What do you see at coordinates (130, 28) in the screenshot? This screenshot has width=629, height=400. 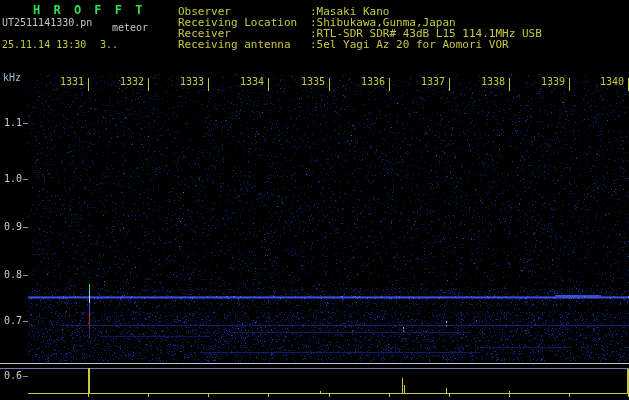 I see `meteor-label: meteor` at bounding box center [130, 28].